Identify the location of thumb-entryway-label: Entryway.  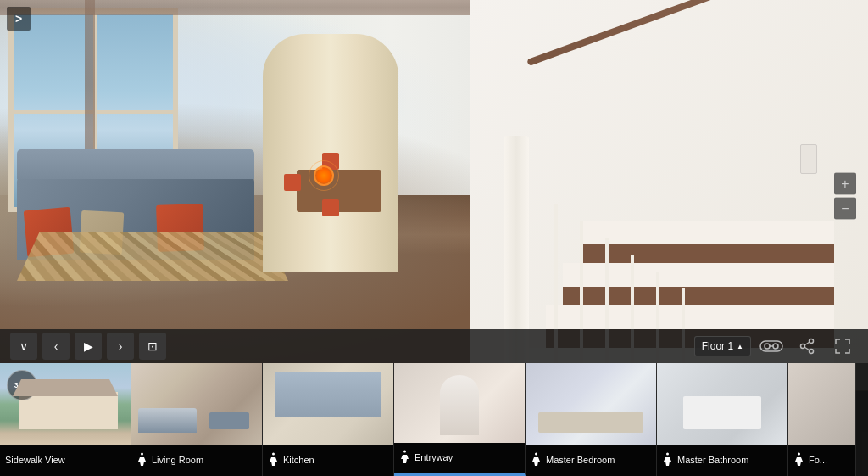
(434, 458).